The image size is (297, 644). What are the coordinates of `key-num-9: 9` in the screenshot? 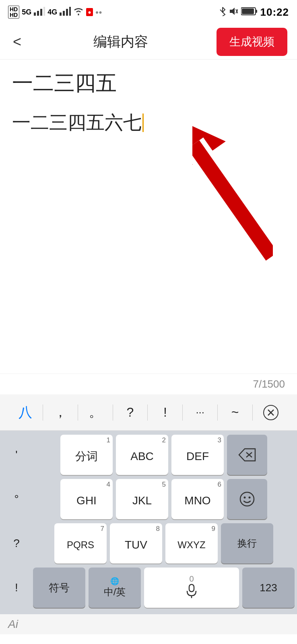 It's located at (213, 529).